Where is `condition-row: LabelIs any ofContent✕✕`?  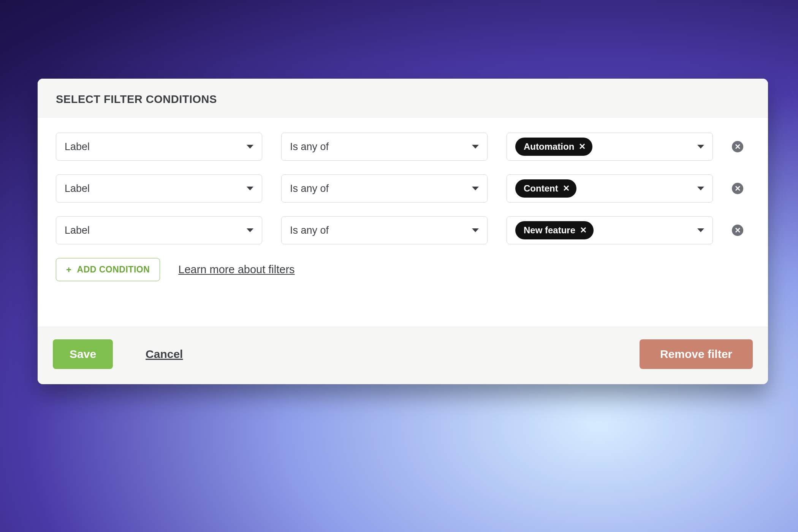
condition-row: LabelIs any ofContent✕✕ is located at coordinates (403, 188).